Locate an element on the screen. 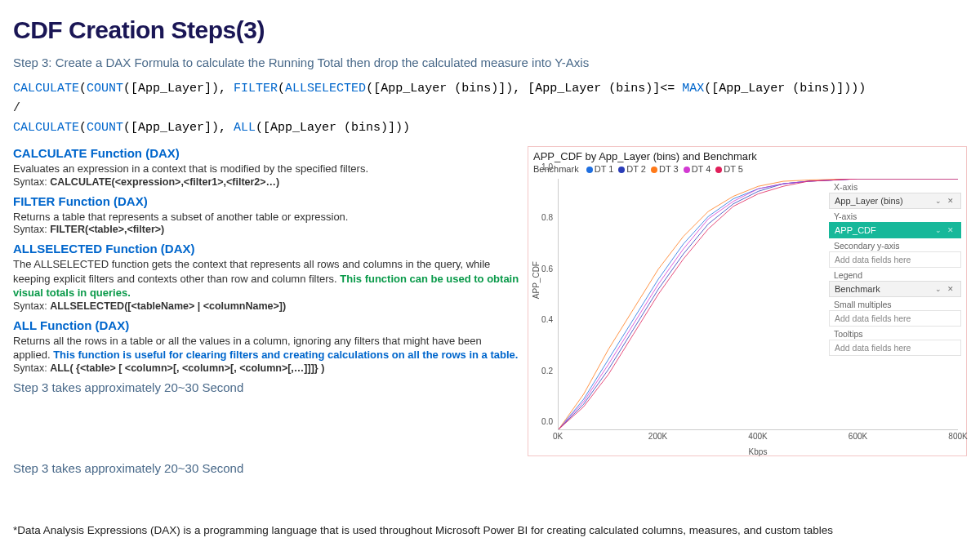 The width and height of the screenshot is (980, 551). function-syntax: Syntax: ALL( {<table> [ <column>[, <colu… is located at coordinates (266, 368).